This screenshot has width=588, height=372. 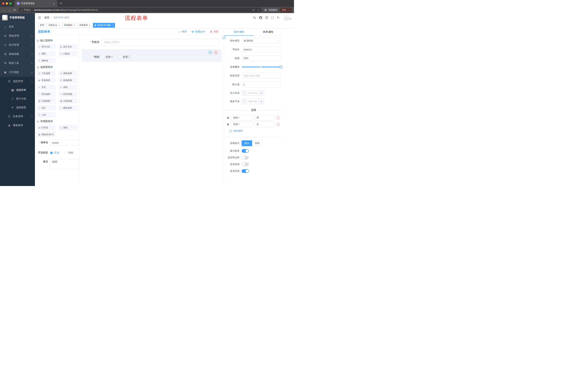 I want to click on font-size-button: TT, so click(x=279, y=18).